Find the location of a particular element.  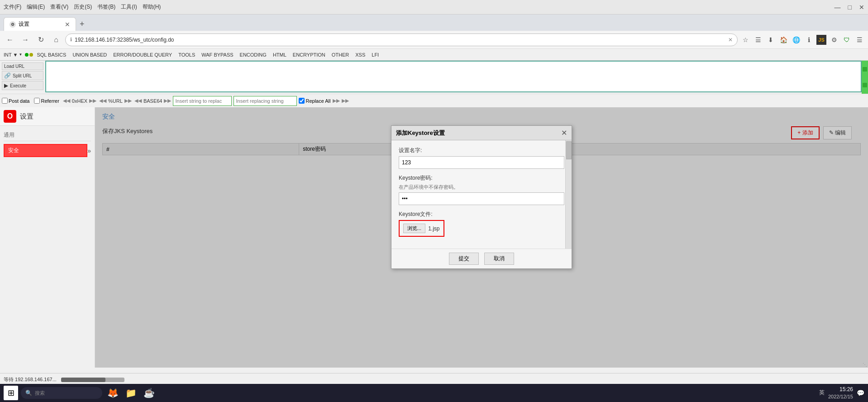

cancel-button: 取消 is located at coordinates (499, 259).